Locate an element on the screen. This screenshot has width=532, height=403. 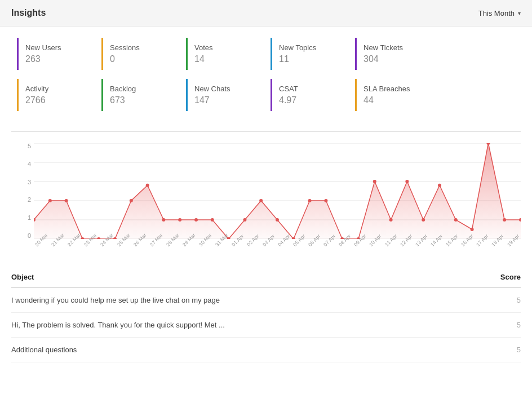
table-header: Object Score is located at coordinates (266, 277).